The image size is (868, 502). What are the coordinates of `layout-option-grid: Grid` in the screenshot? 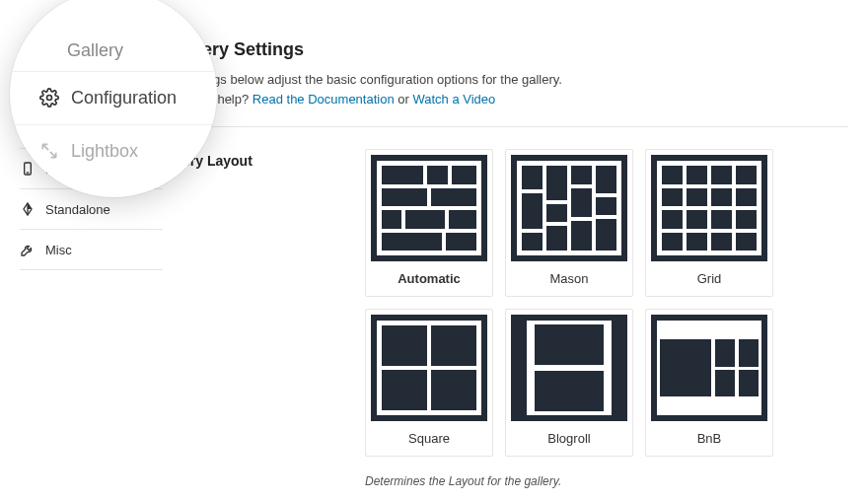 It's located at (709, 223).